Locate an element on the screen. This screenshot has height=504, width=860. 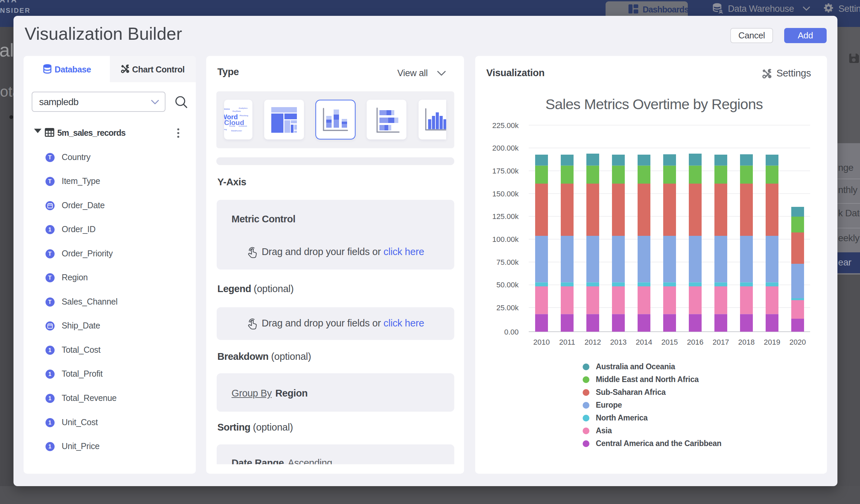
svg-text: 2018 is located at coordinates (747, 342).